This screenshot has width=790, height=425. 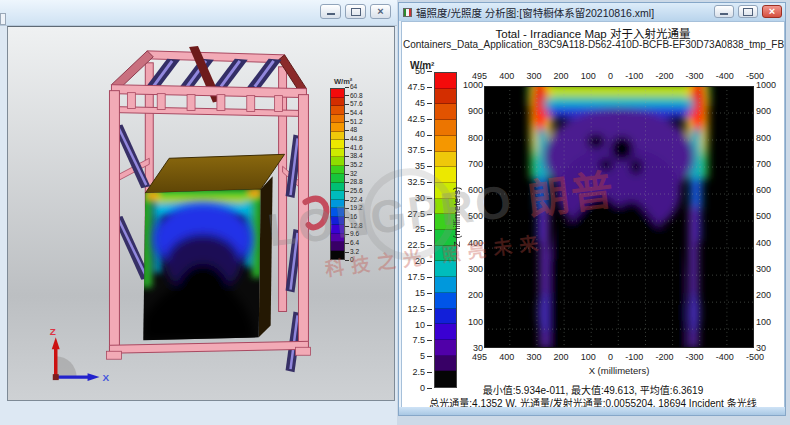 What do you see at coordinates (470, 217) in the screenshot?
I see `z-axis-ticks-left: 100090080070060050040030020010030` at bounding box center [470, 217].